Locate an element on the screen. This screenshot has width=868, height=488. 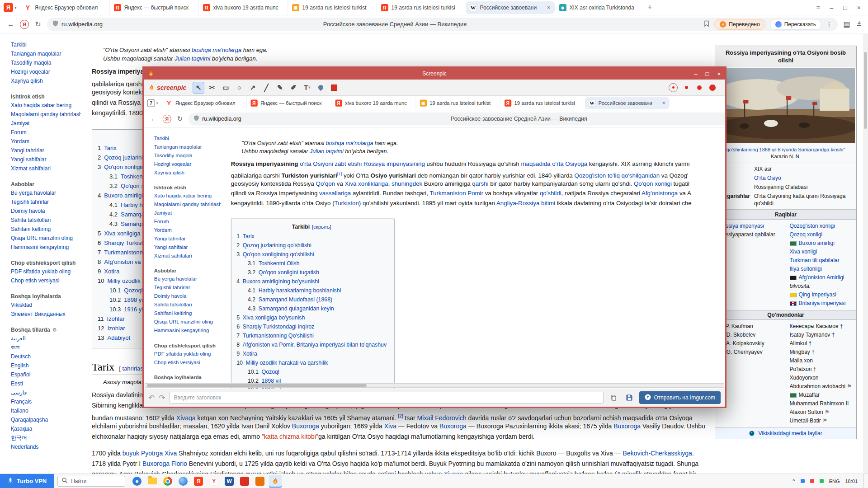
line-tool: ╱ is located at coordinates (266, 88).